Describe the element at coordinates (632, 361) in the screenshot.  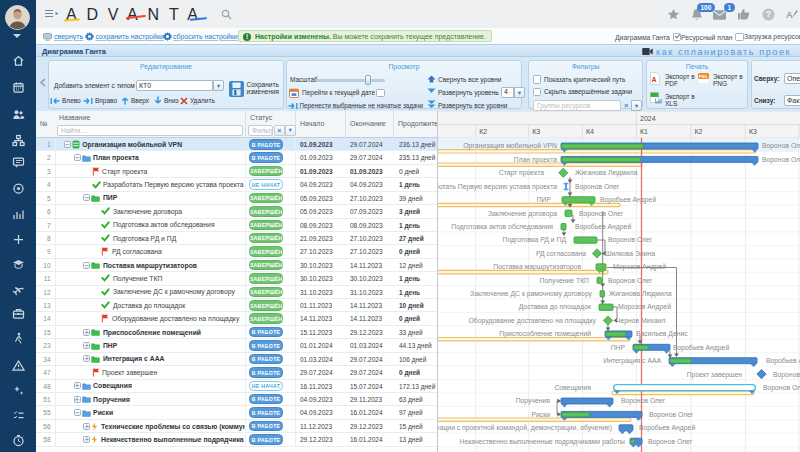
I see `svg-text: Интеграция с ААА` at that location.